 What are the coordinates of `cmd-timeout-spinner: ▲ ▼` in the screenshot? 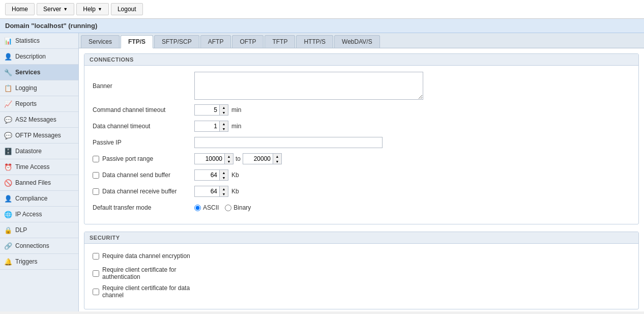 It's located at (212, 110).